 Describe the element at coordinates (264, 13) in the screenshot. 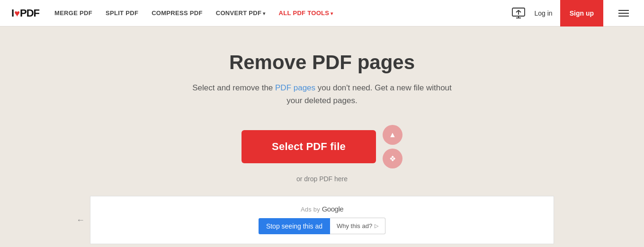

I see `convert-pdf-dropdown-icon: ▾` at that location.